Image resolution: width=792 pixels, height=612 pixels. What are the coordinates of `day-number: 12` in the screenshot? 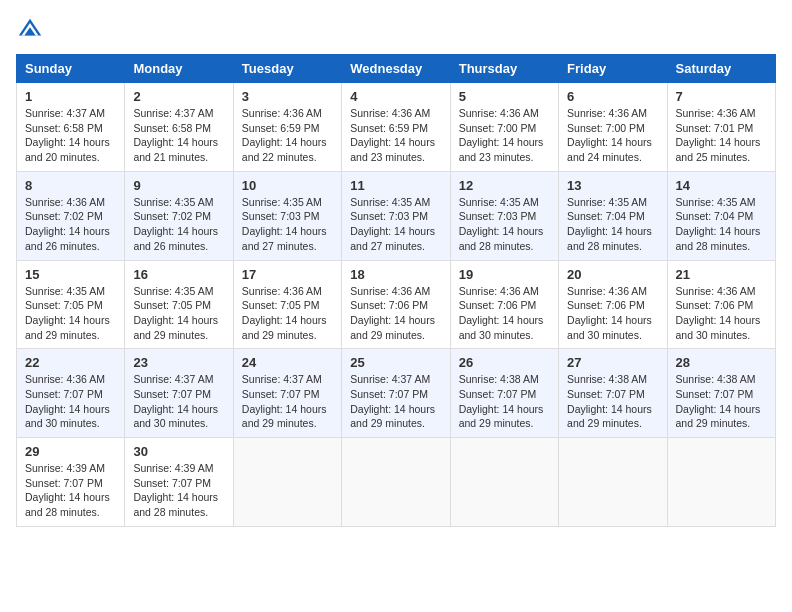 It's located at (504, 186).